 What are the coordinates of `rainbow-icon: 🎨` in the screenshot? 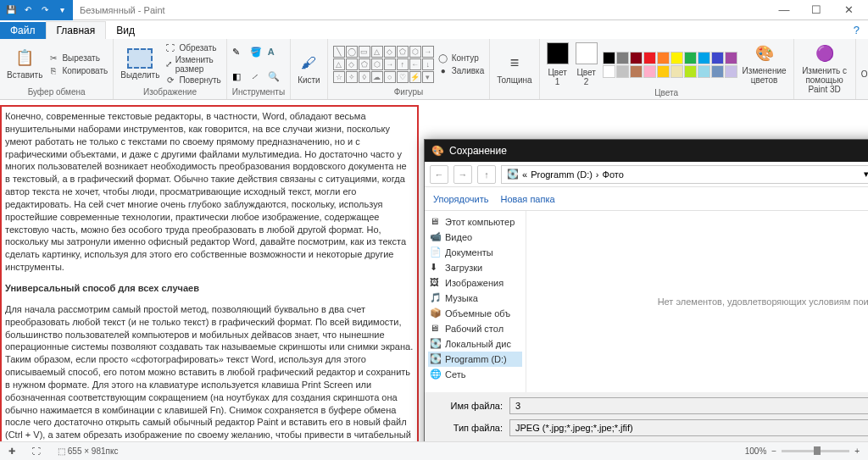 It's located at (765, 54).